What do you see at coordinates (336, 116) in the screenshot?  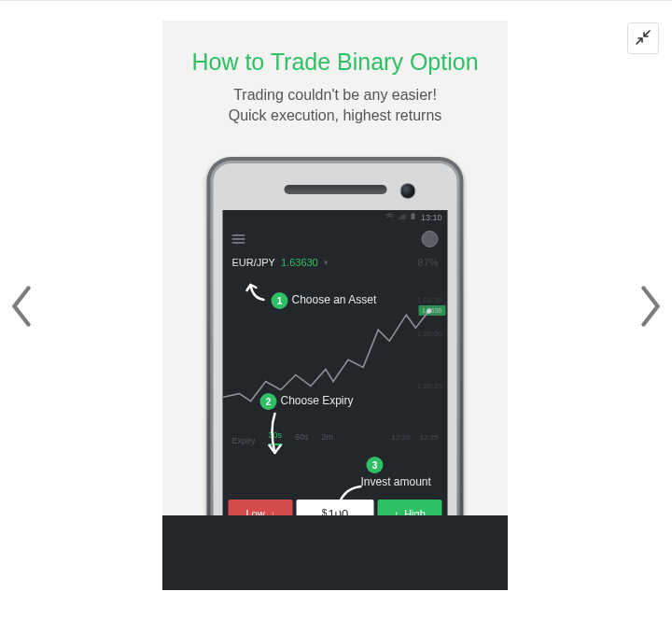 I see `card-sub-line2: Quick execution, highest returns` at bounding box center [336, 116].